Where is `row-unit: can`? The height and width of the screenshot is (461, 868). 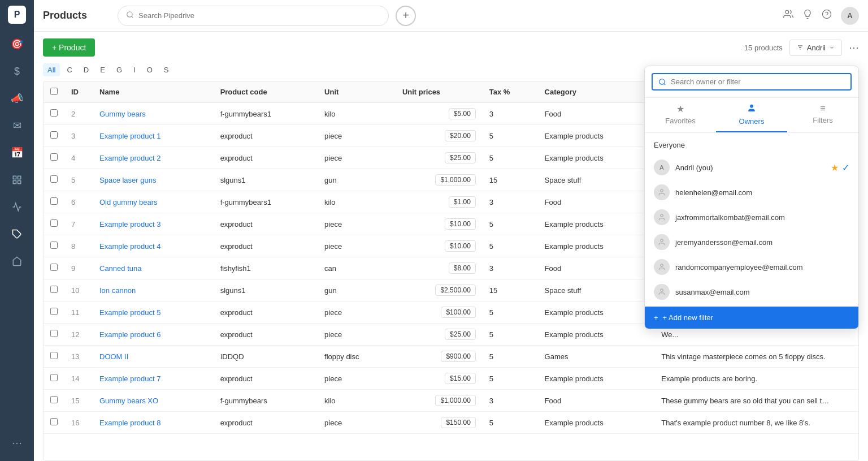 row-unit: can is located at coordinates (357, 268).